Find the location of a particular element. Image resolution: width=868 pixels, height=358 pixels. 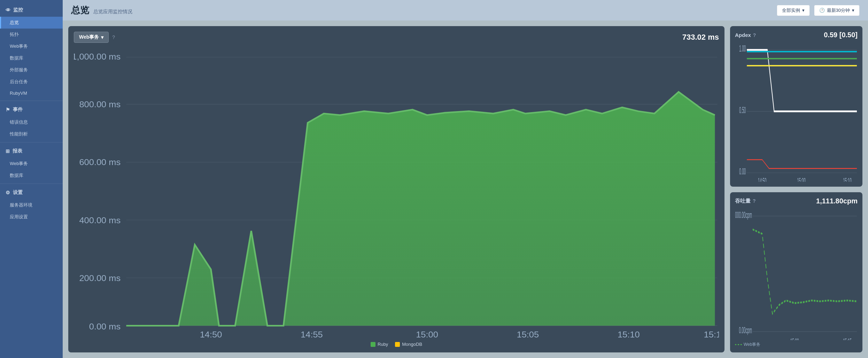

sidebar-item-reports-web: Web事务 is located at coordinates (31, 164).